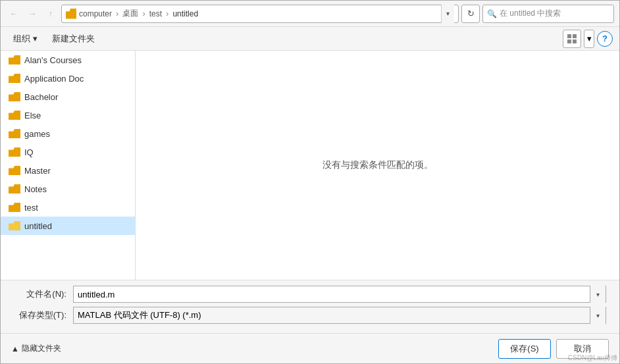 The image size is (620, 364). I want to click on toolbar: 组织 ▾ 新建文件夹 ▾ ?, so click(310, 39).